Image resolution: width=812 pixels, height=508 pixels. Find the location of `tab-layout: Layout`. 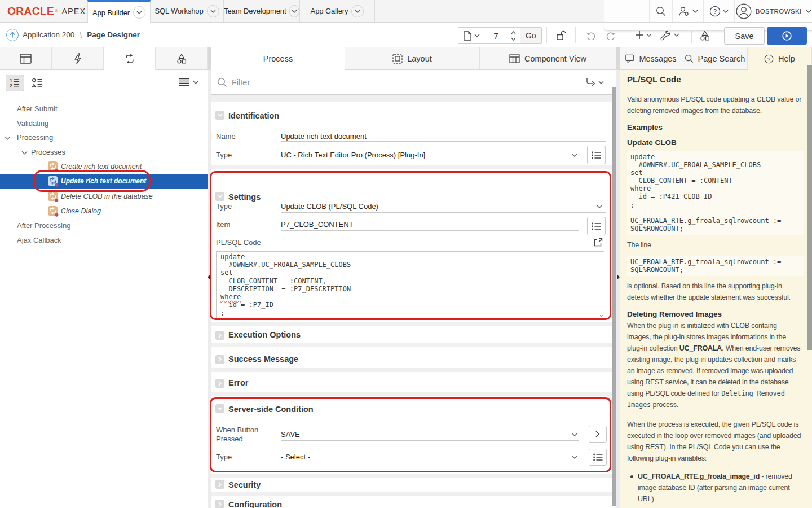

tab-layout: Layout is located at coordinates (413, 59).